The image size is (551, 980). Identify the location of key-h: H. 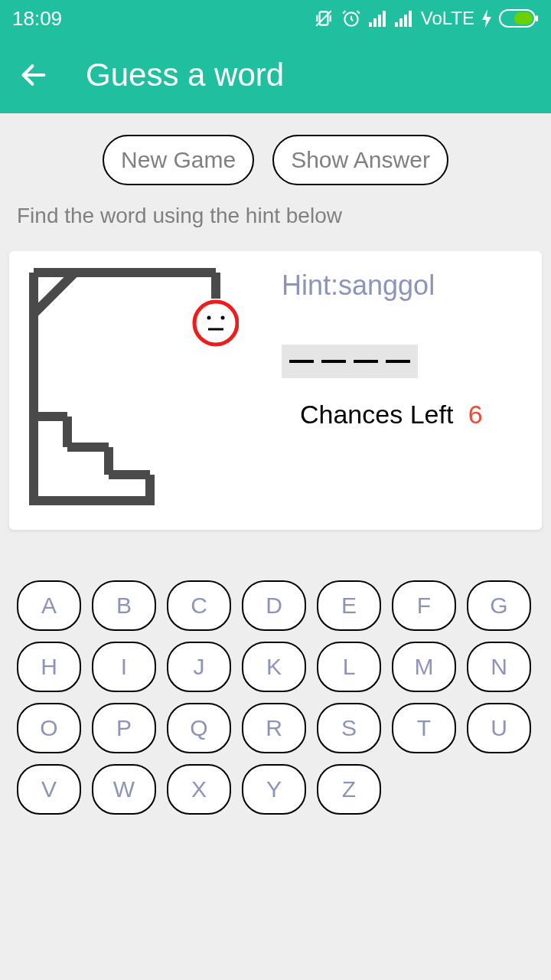
(49, 667).